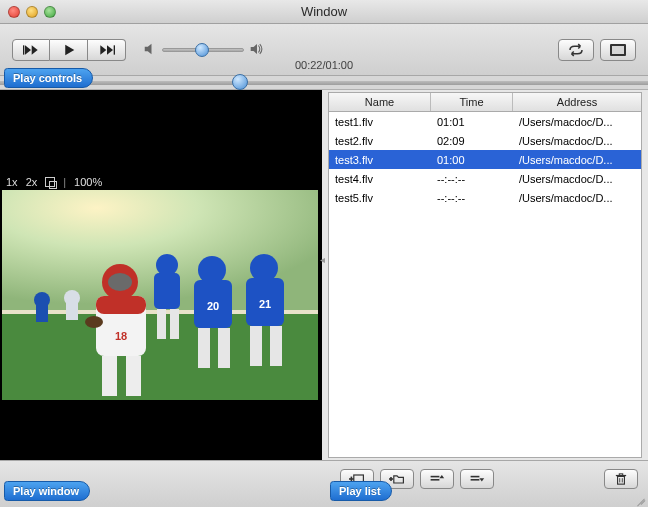 This screenshot has height=507, width=648. What do you see at coordinates (640, 499) in the screenshot?
I see `resize-handle` at bounding box center [640, 499].